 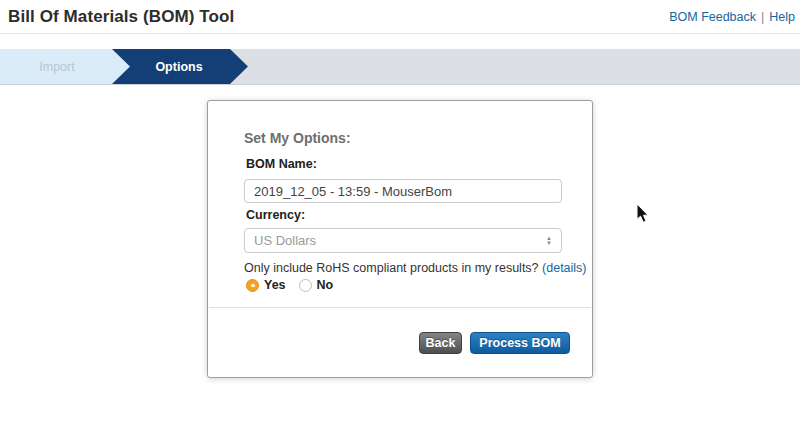 What do you see at coordinates (290, 285) in the screenshot?
I see `rohs-radio-group: Yes No` at bounding box center [290, 285].